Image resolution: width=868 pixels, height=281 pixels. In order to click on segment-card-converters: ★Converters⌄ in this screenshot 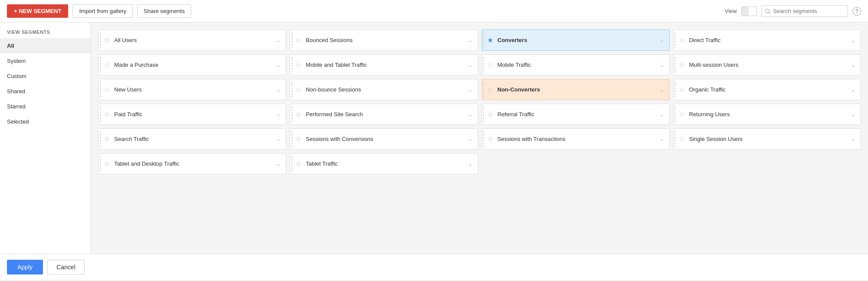, I will do `click(576, 40)`.